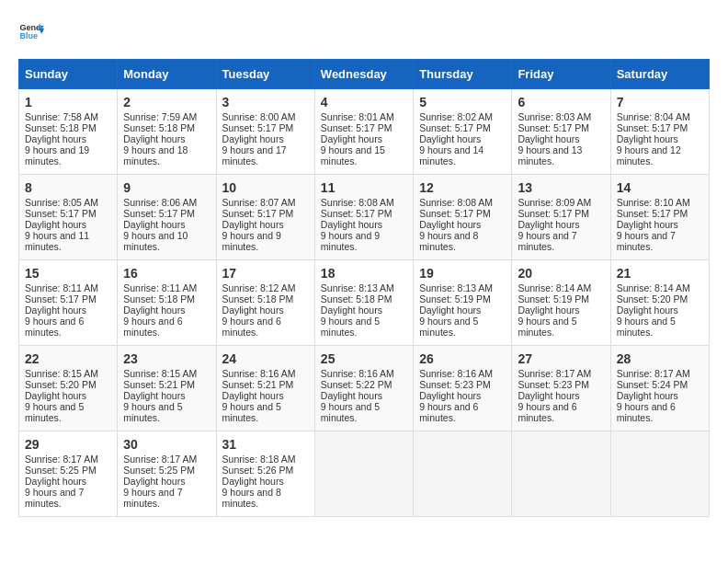  I want to click on column-header-wednesday: Wednesday, so click(364, 75).